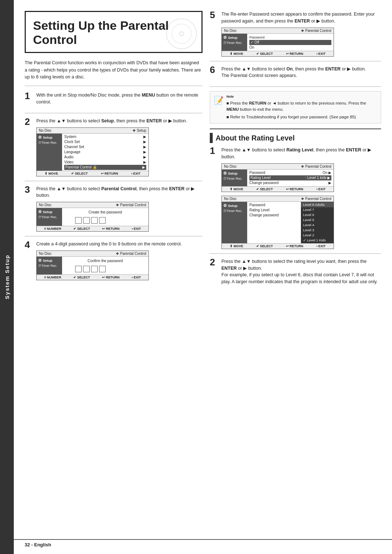 The height and width of the screenshot is (554, 392). Describe the element at coordinates (278, 178) in the screenshot. I see `rating-level-screen: No Disc ❖ Parental Control ⚙ Setup ⏱Time…` at that location.